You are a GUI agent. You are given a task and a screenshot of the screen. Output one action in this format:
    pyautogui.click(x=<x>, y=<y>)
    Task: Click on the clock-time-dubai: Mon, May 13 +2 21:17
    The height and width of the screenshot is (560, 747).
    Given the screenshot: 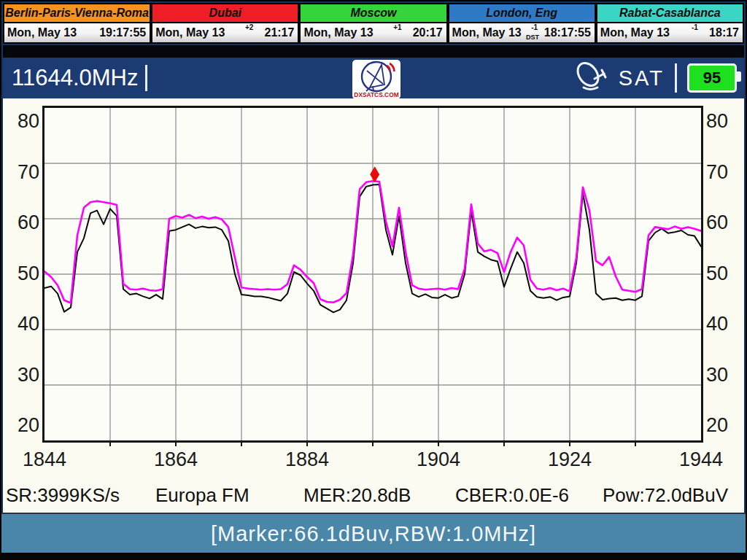 What is the action you would take?
    pyautogui.click(x=225, y=34)
    